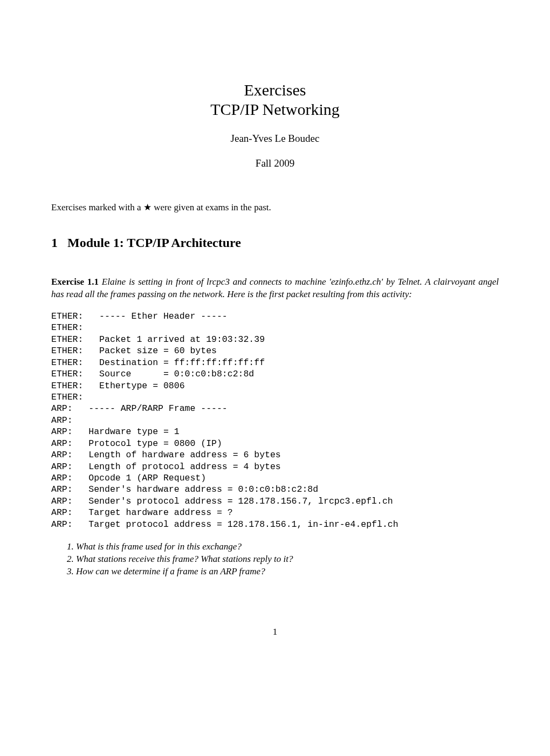  I want to click on question-item: What stations receive this frame? What s…, so click(287, 560).